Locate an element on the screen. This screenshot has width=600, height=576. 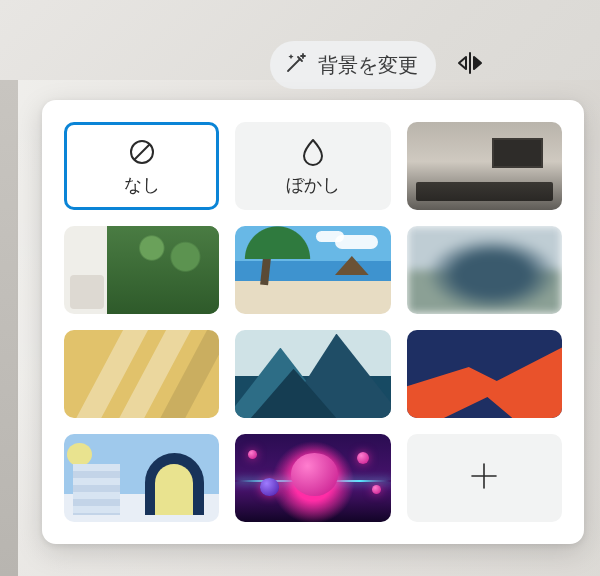
bg-option-none: なし is located at coordinates (142, 166).